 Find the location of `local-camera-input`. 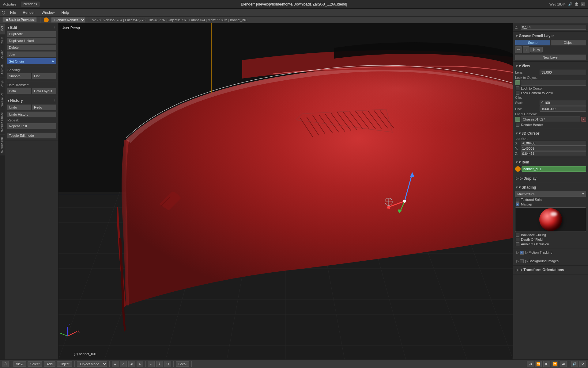

local-camera-input is located at coordinates (551, 119).